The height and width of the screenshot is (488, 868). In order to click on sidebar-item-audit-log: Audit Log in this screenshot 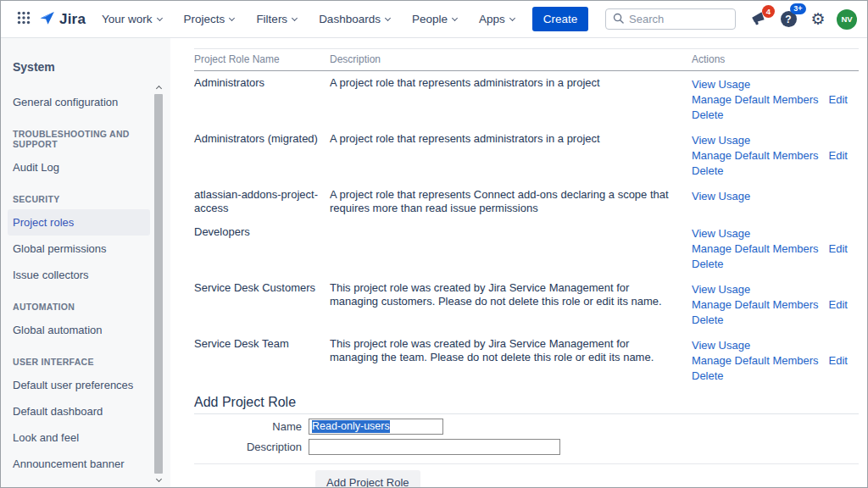, I will do `click(79, 168)`.